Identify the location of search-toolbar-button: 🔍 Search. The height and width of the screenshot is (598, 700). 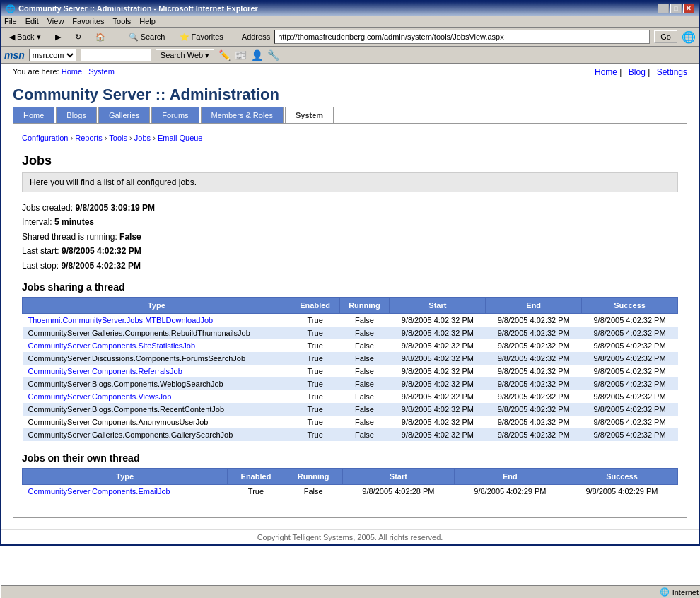
(147, 37).